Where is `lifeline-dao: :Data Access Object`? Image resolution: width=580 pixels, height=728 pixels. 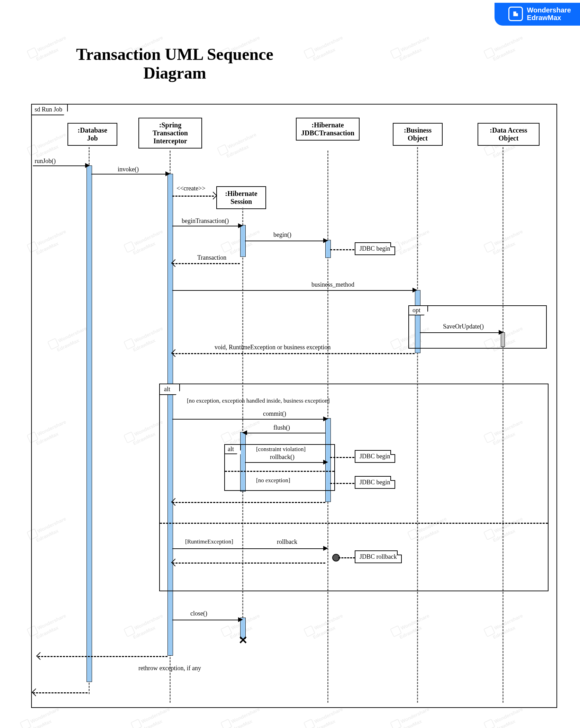 lifeline-dao: :Data Access Object is located at coordinates (509, 134).